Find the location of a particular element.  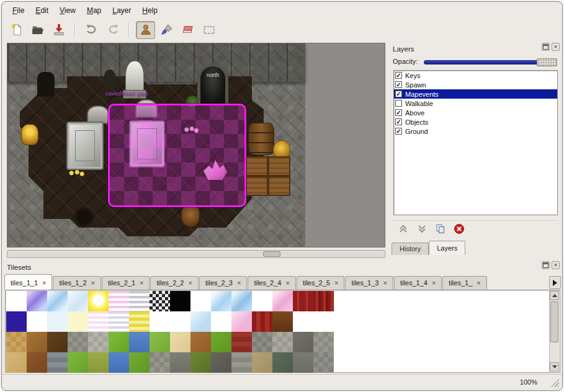

scroll-down-button is located at coordinates (555, 367).